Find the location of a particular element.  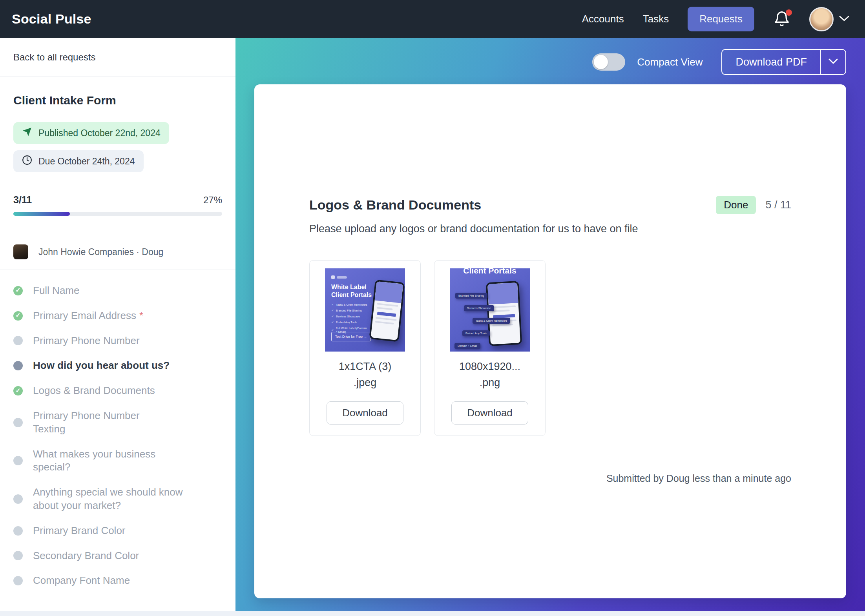

thumb-heading: Client Portals is located at coordinates (490, 272).